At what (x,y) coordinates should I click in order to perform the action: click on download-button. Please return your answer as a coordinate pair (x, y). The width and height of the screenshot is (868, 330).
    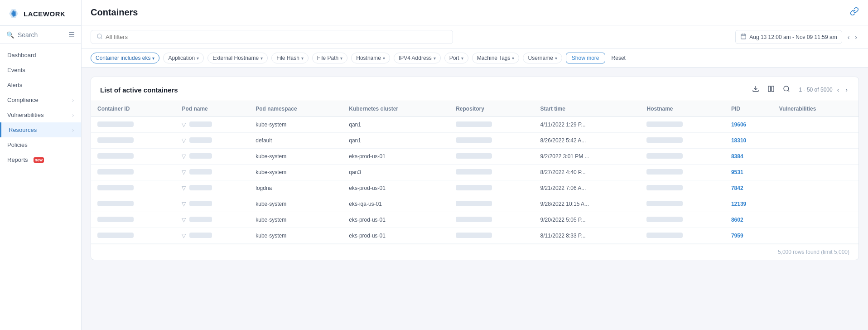
    Looking at the image, I should click on (756, 90).